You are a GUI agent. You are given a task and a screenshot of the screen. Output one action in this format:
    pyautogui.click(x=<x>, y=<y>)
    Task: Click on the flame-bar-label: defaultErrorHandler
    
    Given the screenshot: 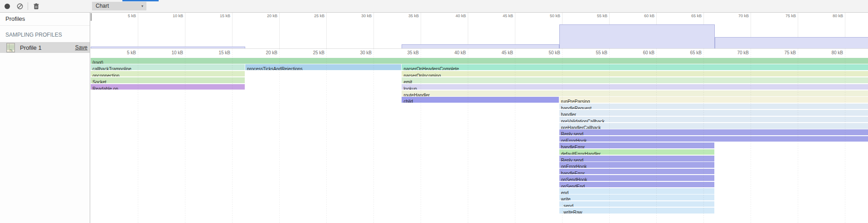 What is the action you would take?
    pyautogui.click(x=580, y=153)
    